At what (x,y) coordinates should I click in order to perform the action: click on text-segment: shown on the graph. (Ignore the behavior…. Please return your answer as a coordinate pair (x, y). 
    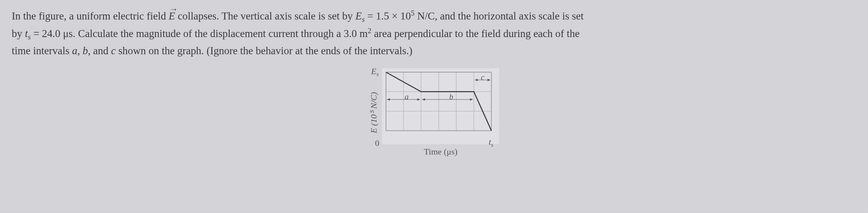
    Looking at the image, I should click on (264, 51).